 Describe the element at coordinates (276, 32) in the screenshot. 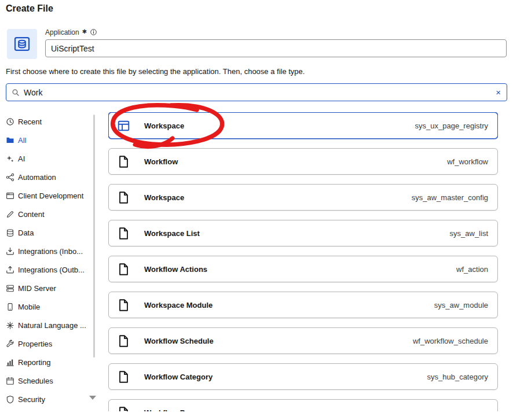

I see `application-label-row: Application ✱` at that location.